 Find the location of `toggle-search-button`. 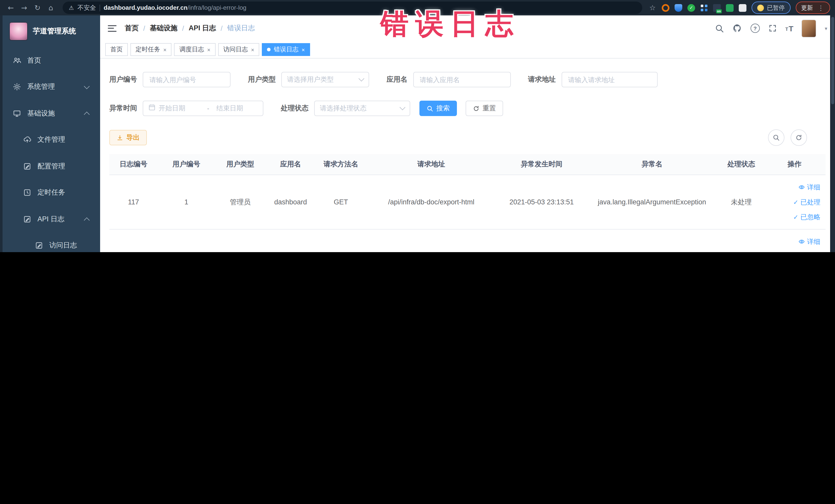

toggle-search-button is located at coordinates (776, 138).